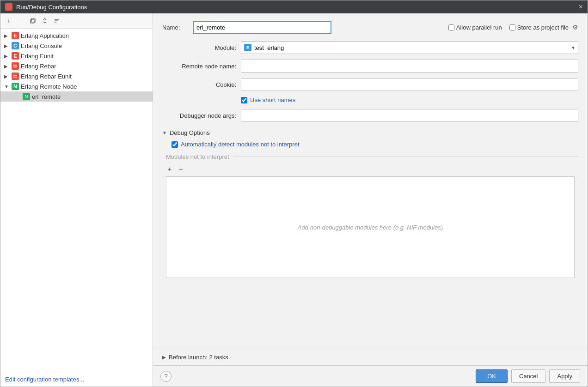 The height and width of the screenshot is (387, 588). I want to click on cancel-button: Cancel, so click(528, 376).